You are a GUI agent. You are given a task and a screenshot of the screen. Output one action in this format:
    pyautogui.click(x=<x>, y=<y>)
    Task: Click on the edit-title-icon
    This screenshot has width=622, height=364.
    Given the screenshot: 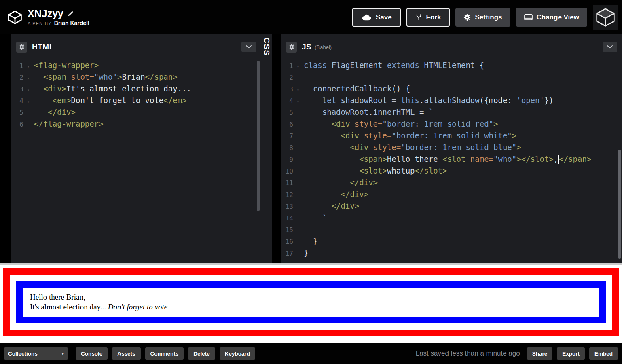 What is the action you would take?
    pyautogui.click(x=70, y=14)
    